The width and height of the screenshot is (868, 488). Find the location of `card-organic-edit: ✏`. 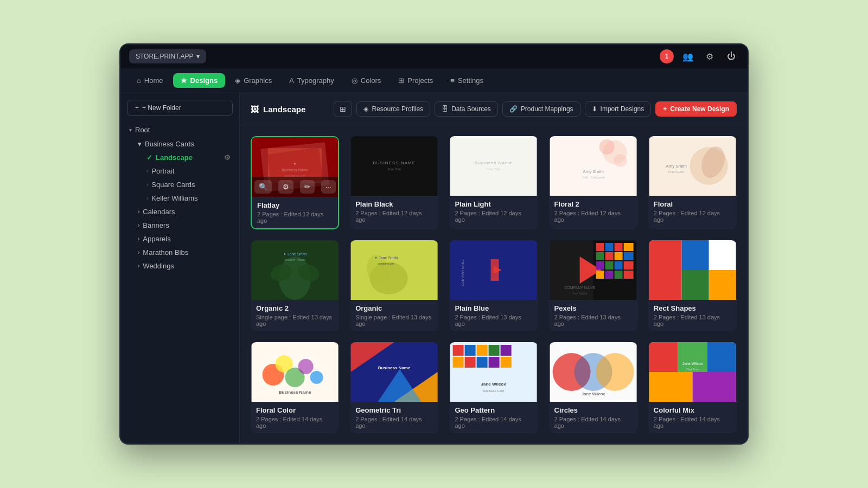

card-organic-edit: ✏ is located at coordinates (406, 290).